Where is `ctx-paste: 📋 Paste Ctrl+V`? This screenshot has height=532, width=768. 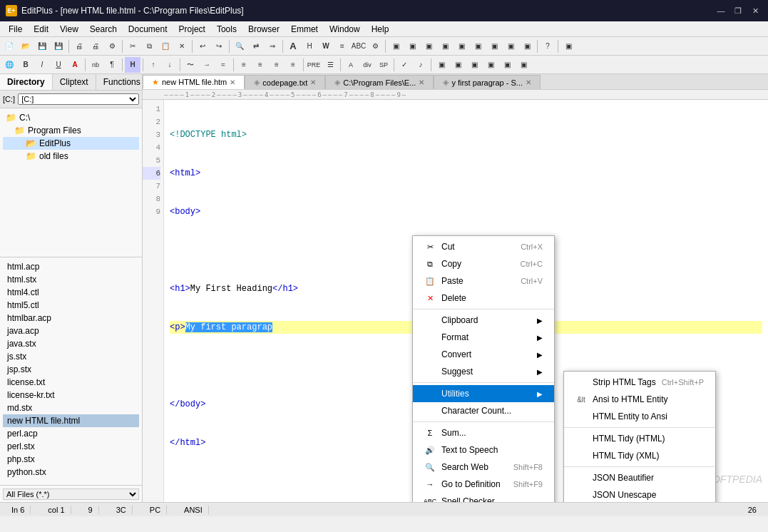 ctx-paste: 📋 Paste Ctrl+V is located at coordinates (483, 281).